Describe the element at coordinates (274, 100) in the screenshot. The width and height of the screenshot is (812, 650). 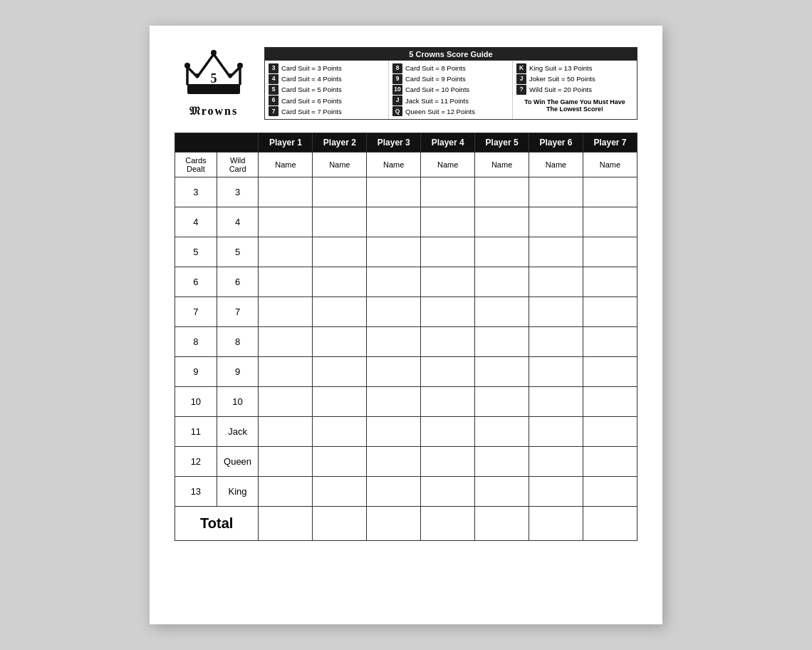
I see `badge-6: 6` at that location.